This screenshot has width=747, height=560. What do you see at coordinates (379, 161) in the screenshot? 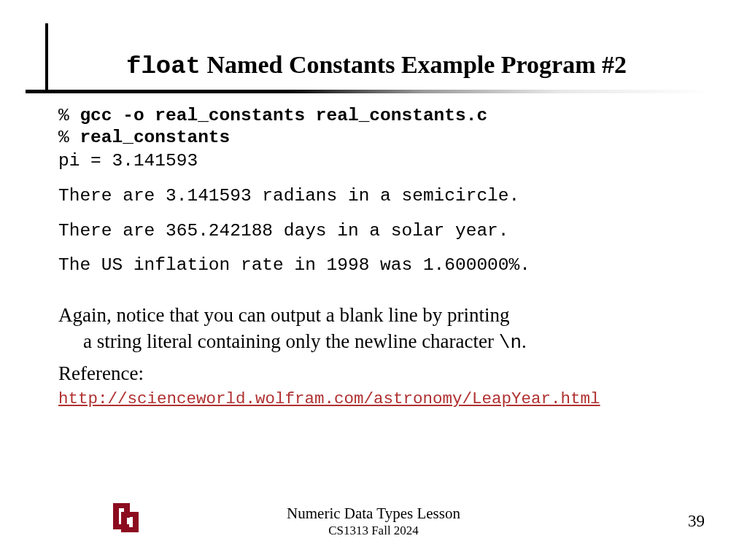
I see `output-line-1: pi = 3.141593` at bounding box center [379, 161].